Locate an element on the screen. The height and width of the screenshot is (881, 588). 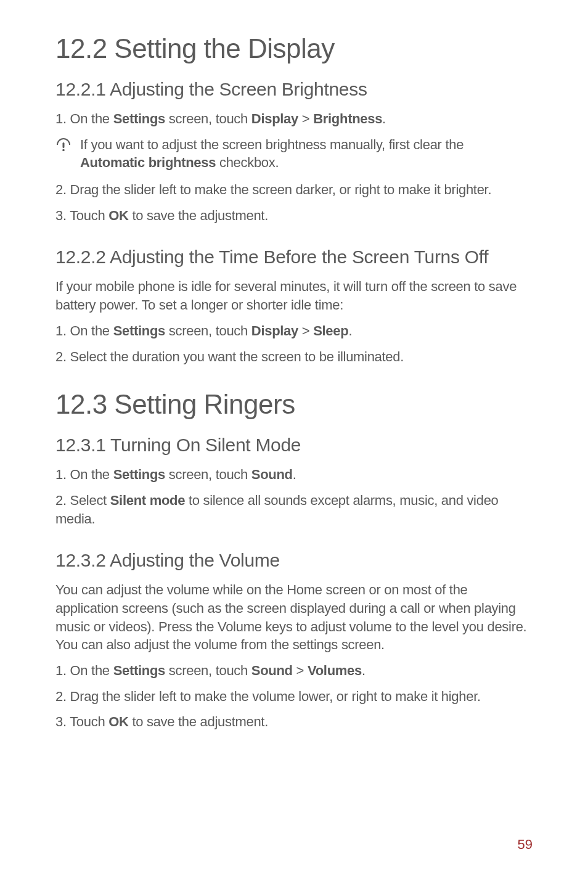
note-block: If you want to adjust the screen brightn… is located at coordinates (294, 154).